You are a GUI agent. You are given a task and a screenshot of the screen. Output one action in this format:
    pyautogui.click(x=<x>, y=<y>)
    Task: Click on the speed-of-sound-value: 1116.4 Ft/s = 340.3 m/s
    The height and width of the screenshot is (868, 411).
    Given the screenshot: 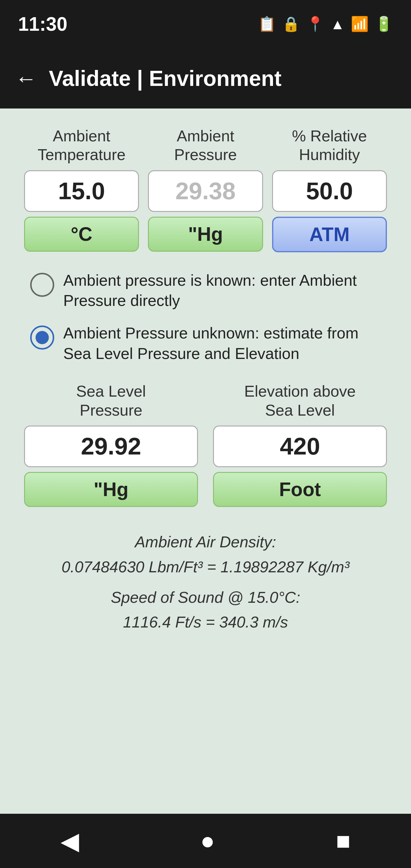 What is the action you would take?
    pyautogui.click(x=205, y=622)
    